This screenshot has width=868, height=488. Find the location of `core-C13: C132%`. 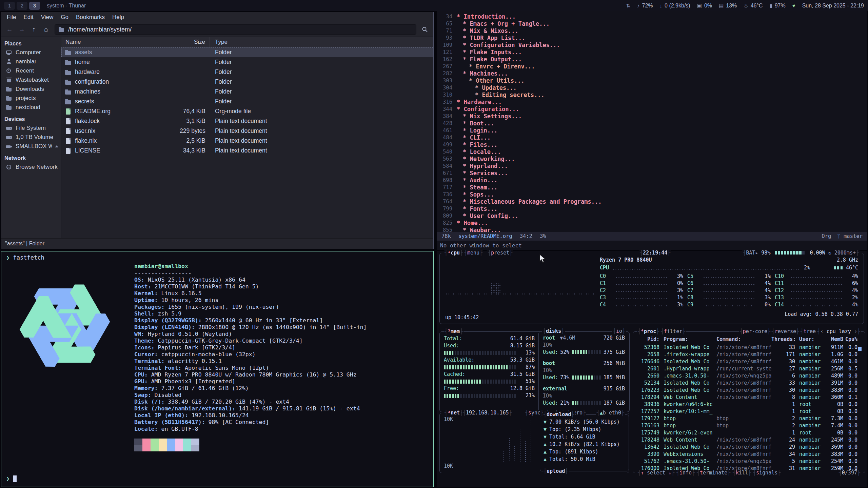

core-C13: C132% is located at coordinates (816, 298).